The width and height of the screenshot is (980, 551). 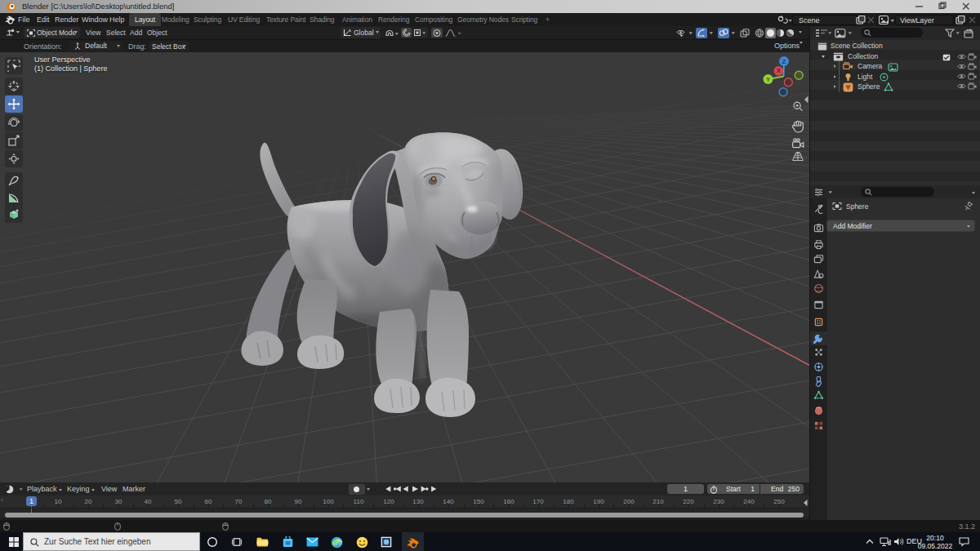 What do you see at coordinates (779, 70) in the screenshot?
I see `svg-text: X` at bounding box center [779, 70].